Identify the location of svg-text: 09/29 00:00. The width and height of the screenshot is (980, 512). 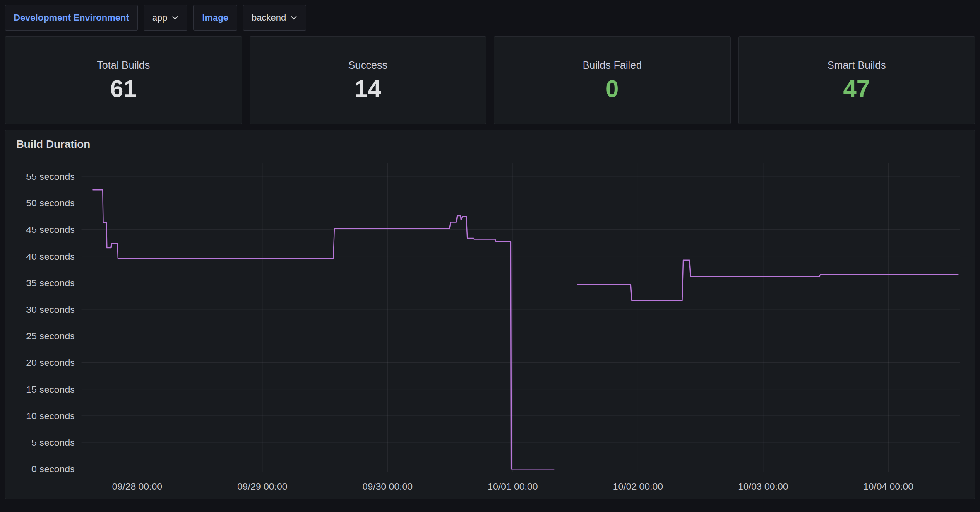
(262, 486).